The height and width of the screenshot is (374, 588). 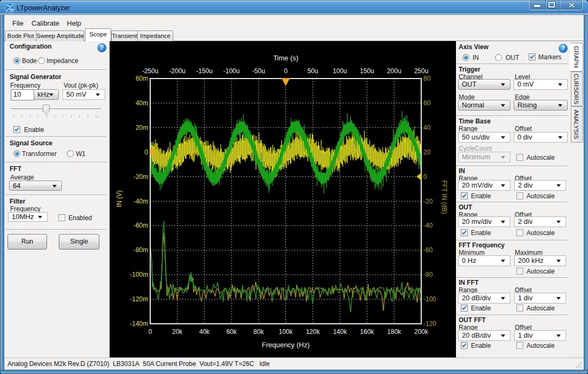 I want to click on svg-text: -250u, so click(x=151, y=71).